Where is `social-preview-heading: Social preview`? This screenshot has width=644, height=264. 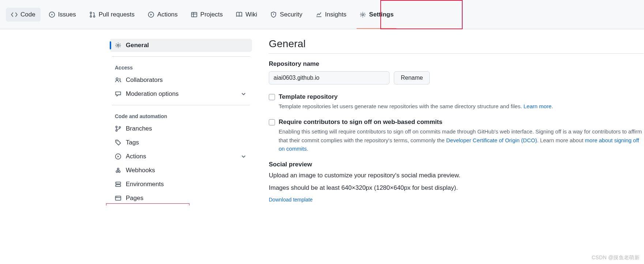
social-preview-heading: Social preview is located at coordinates (456, 165).